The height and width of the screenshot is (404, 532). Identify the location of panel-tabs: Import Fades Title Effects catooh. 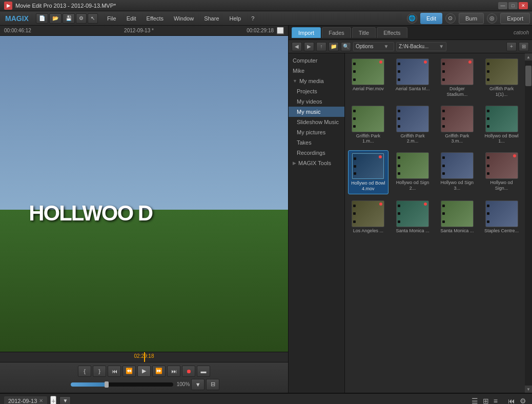
(410, 33).